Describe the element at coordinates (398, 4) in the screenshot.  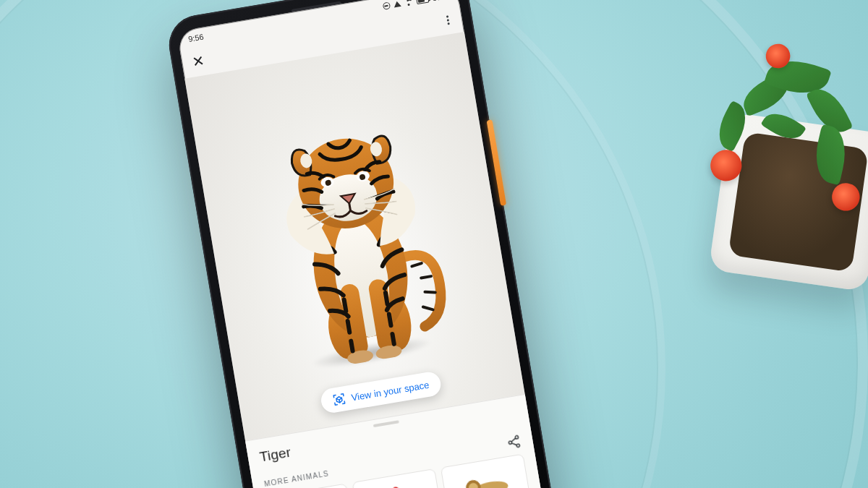
I see `cellular-icon` at that location.